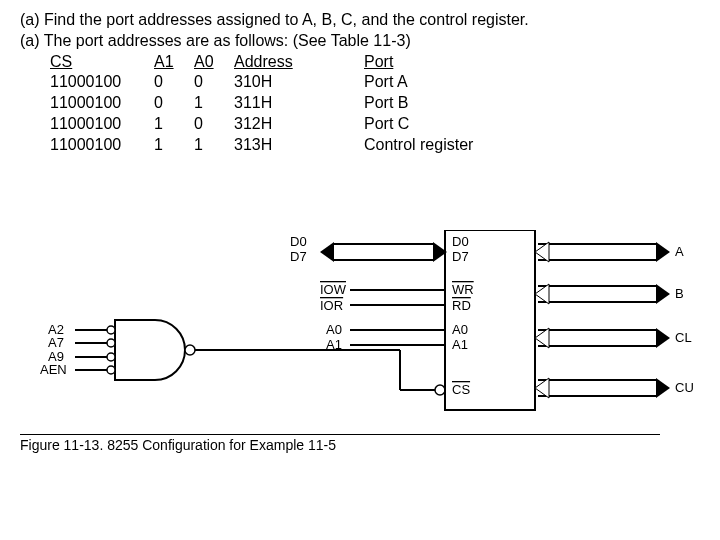  I want to click on input-a7: A7, so click(56, 342).